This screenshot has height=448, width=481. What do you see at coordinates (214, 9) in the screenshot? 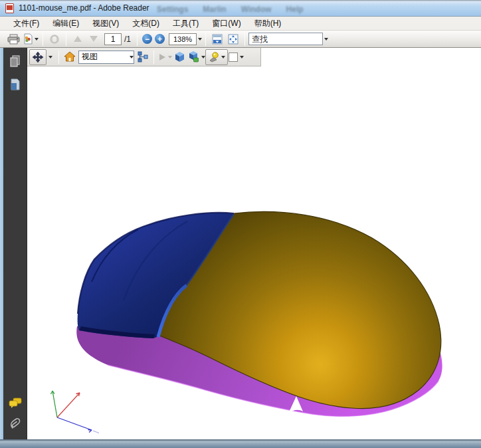
I see `ghost-word: Marlin` at bounding box center [214, 9].